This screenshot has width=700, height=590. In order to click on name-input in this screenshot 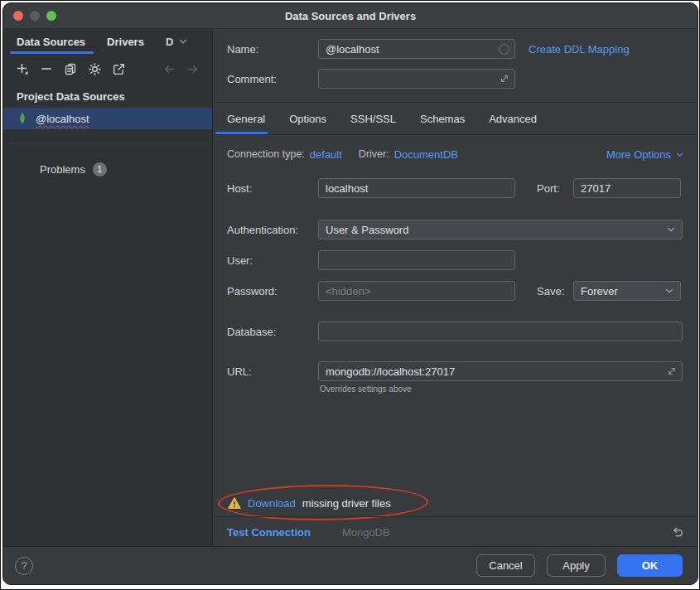, I will do `click(417, 49)`.